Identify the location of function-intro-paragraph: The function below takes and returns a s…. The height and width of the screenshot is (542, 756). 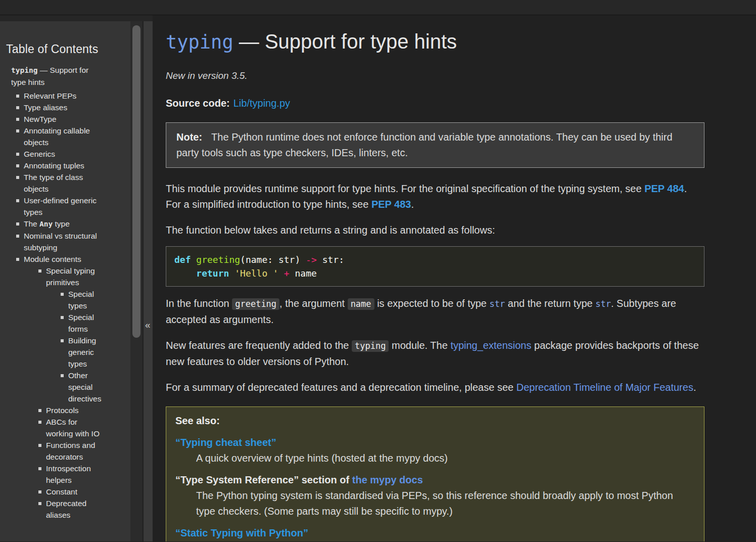
(435, 231).